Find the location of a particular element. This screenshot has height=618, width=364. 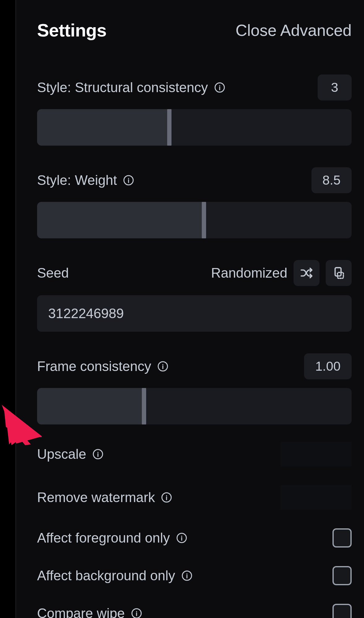

upscale-row: Upscale is located at coordinates (194, 454).